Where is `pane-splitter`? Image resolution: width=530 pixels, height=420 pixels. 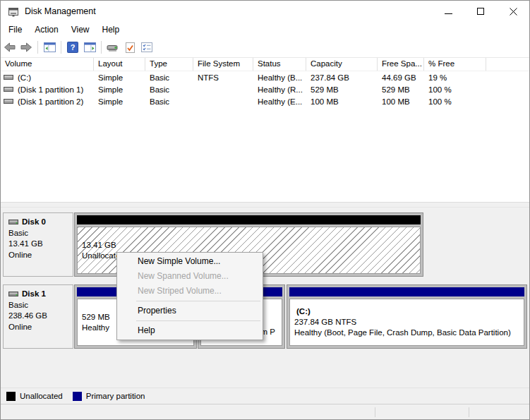
pane-splitter is located at coordinates (265, 205).